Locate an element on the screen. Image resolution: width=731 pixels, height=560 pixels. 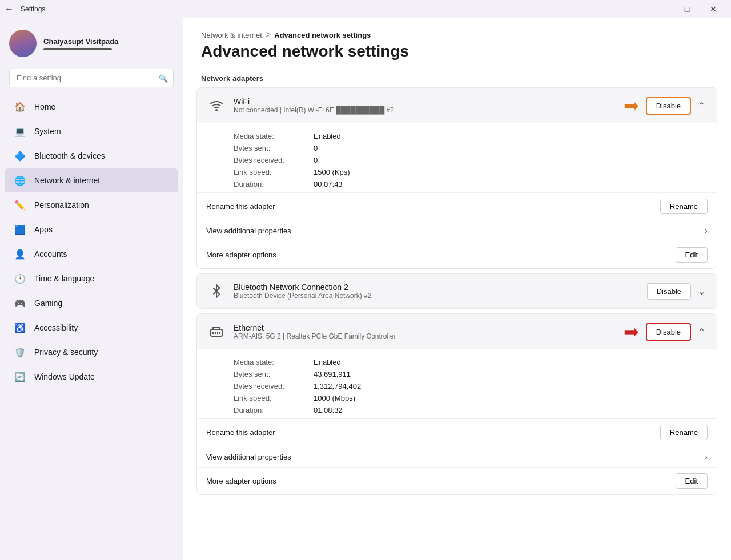
sidebar-item-personalization: ✏️ Personalization is located at coordinates (91, 205).